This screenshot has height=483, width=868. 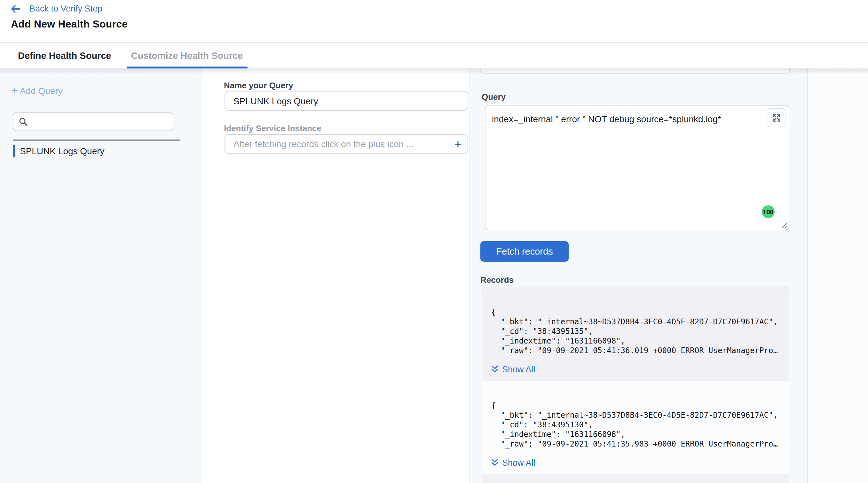 I want to click on clipped-input-field, so click(x=635, y=71).